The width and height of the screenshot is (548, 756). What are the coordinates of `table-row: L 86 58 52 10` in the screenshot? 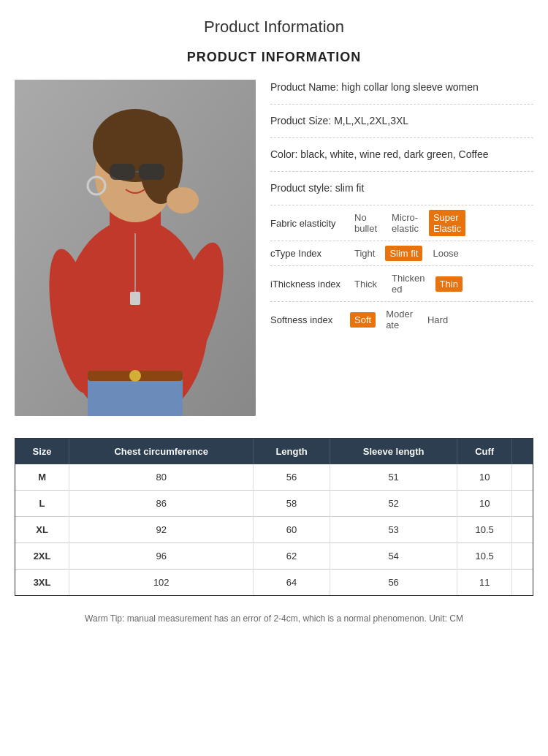 It's located at (274, 504).